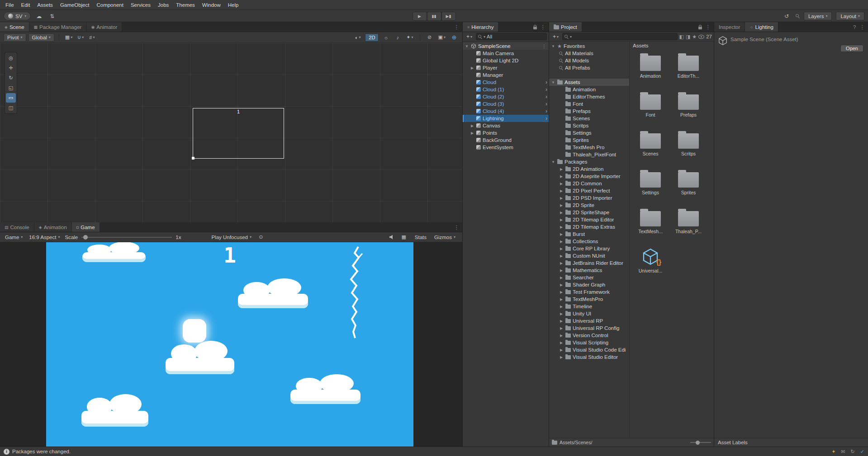 The height and width of the screenshot is (456, 868). Describe the element at coordinates (688, 105) in the screenshot. I see `asset-grid-item: {} Prefaps` at that location.